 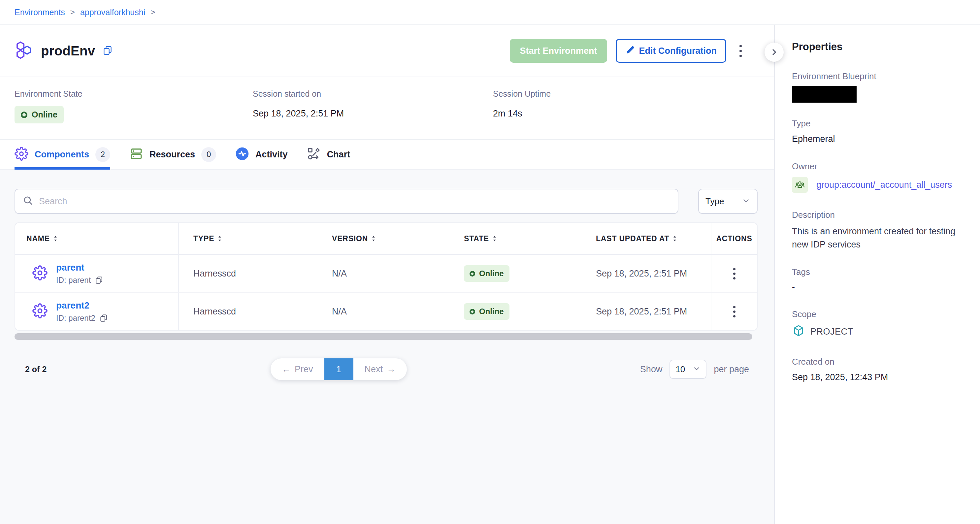 What do you see at coordinates (103, 154) in the screenshot?
I see `tab-components-count: 2` at bounding box center [103, 154].